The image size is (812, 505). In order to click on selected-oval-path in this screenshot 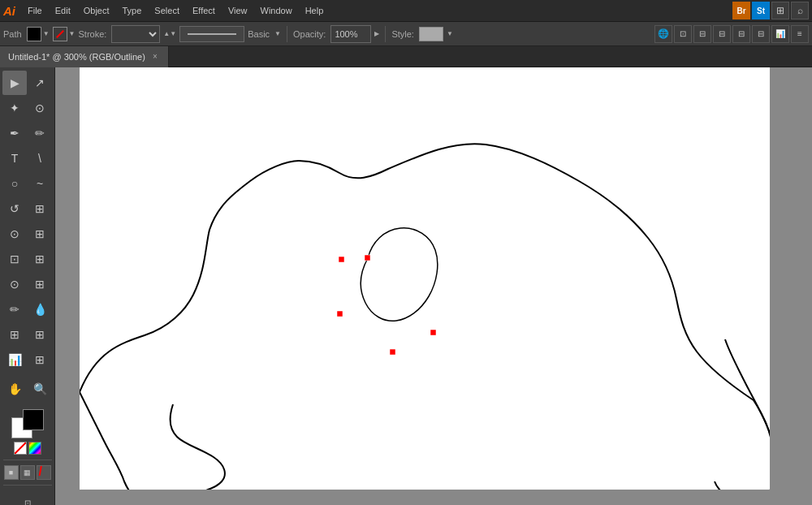, I will do `click(399, 274)`.